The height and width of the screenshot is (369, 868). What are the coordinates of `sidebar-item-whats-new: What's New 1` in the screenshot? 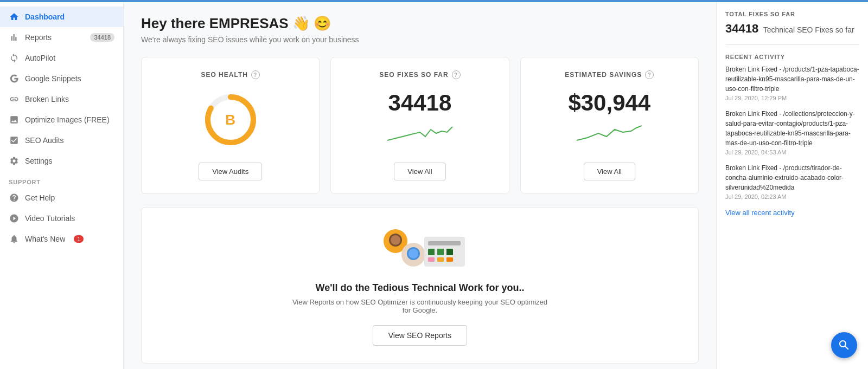 It's located at (62, 239).